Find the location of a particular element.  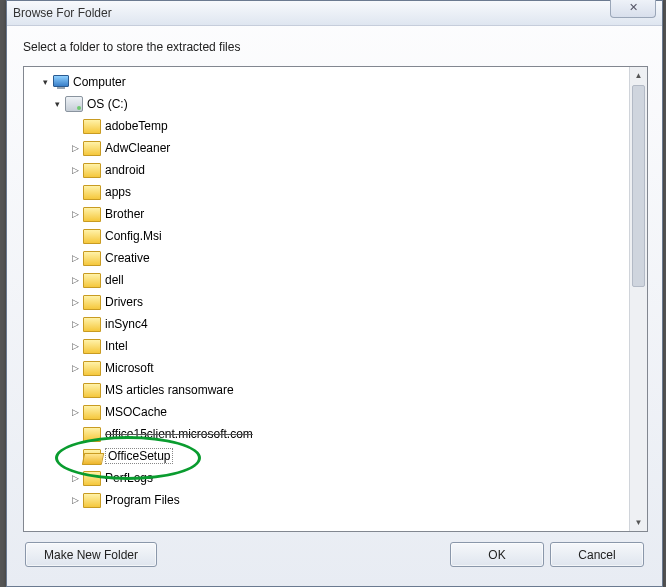

tree-item-label: Config.Msi is located at coordinates (134, 236).